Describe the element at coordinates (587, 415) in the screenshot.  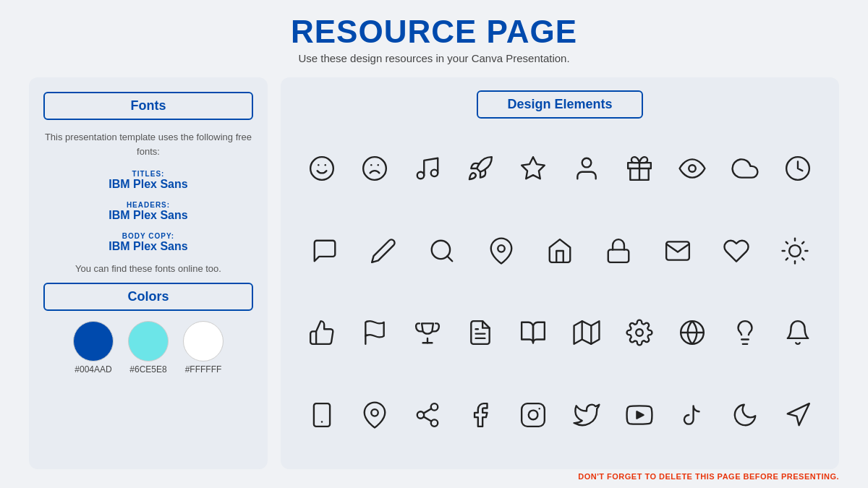
I see `twitter-icon` at that location.